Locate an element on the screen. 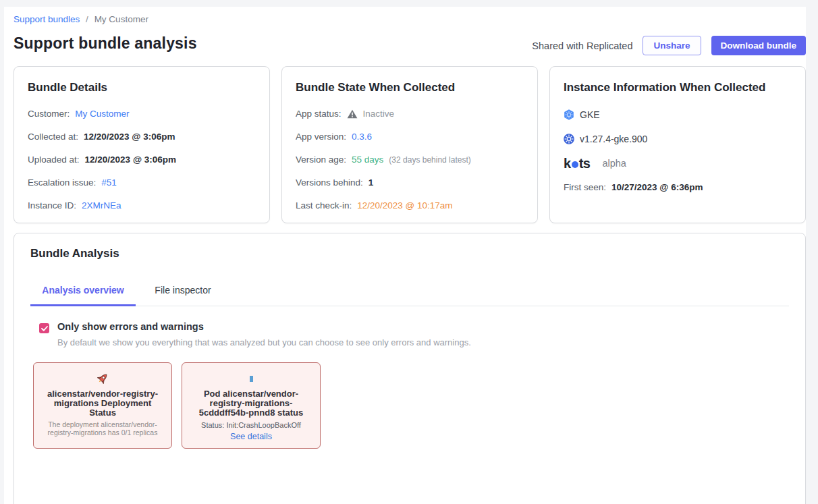 Image resolution: width=818 pixels, height=504 pixels. issue-title: alicenstar/vendor-registry-migrations De… is located at coordinates (103, 403).